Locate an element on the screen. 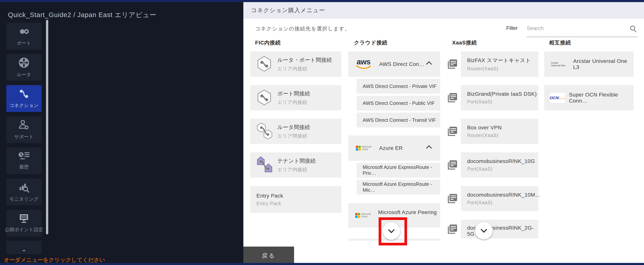 The width and height of the screenshot is (644, 265). cloud-icon is located at coordinates (24, 250).